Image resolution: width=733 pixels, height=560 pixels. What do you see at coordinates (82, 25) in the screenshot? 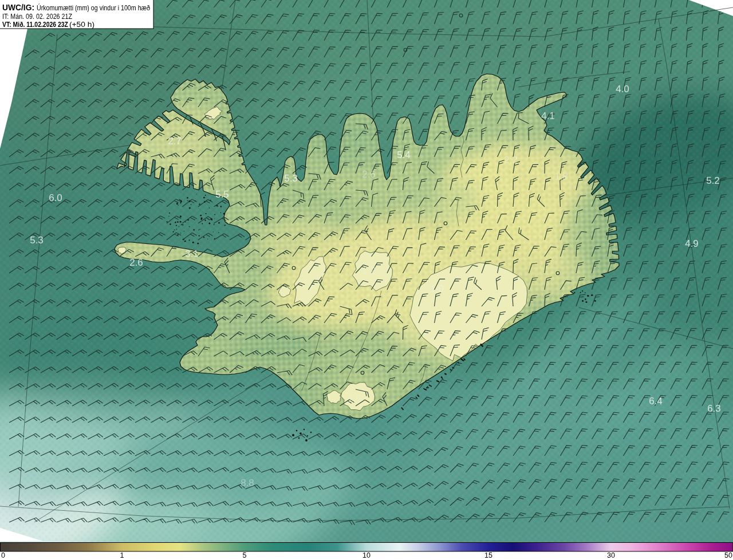
I see `svg-text: (+50 h)` at bounding box center [82, 25].